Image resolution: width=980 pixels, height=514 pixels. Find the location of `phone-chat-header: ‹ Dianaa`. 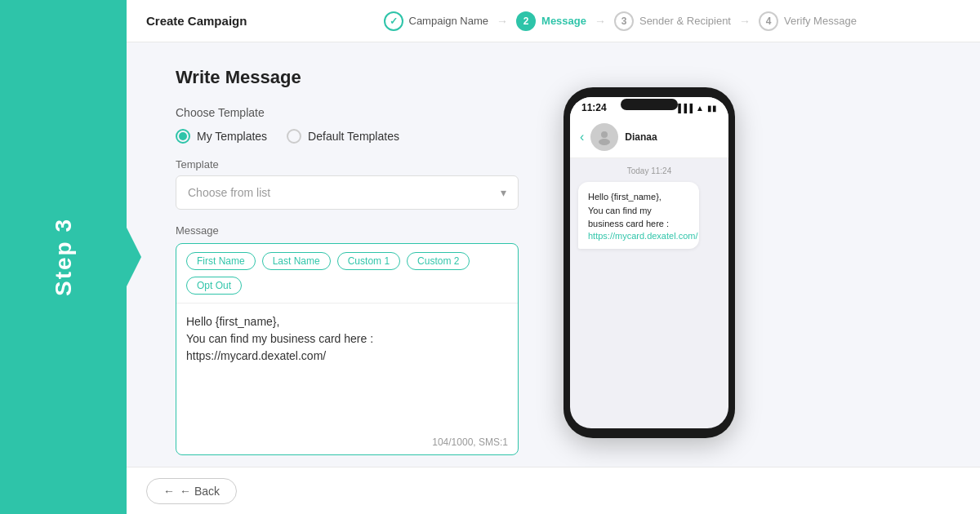

phone-chat-header: ‹ Dianaa is located at coordinates (649, 137).